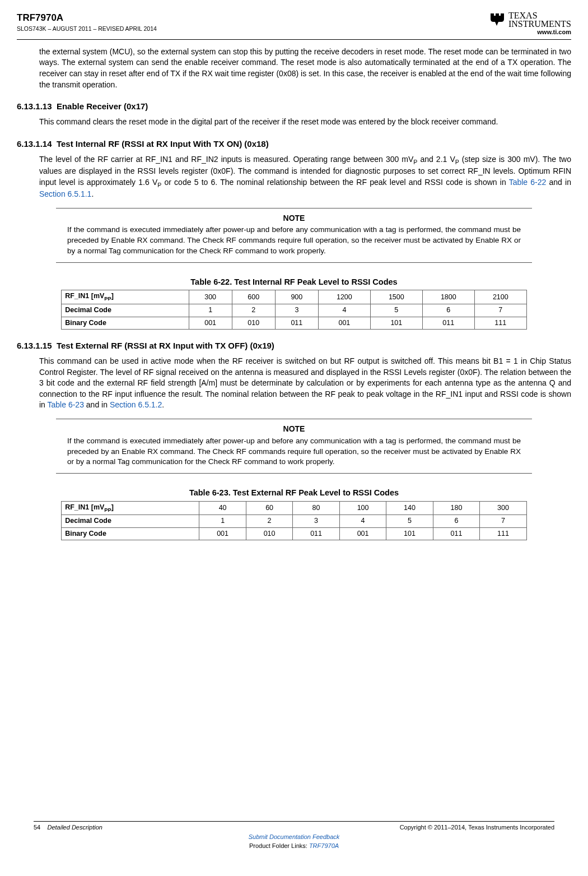  What do you see at coordinates (530, 20) in the screenshot?
I see `ti-logo: TEXAS INSTRUMENTS` at bounding box center [530, 20].